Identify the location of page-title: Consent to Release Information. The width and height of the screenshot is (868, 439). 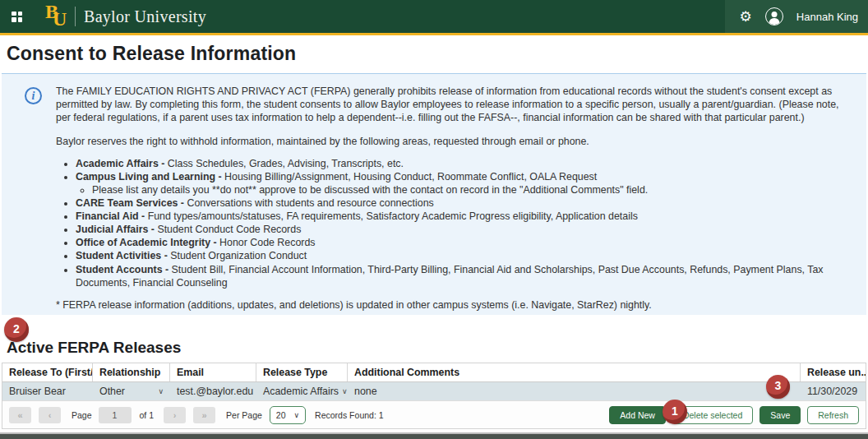
(151, 54).